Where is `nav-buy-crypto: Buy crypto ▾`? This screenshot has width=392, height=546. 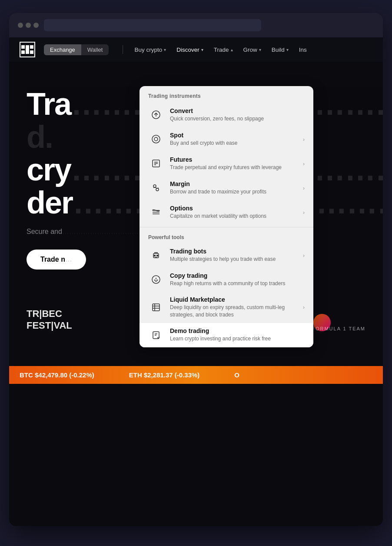 nav-buy-crypto: Buy crypto ▾ is located at coordinates (150, 50).